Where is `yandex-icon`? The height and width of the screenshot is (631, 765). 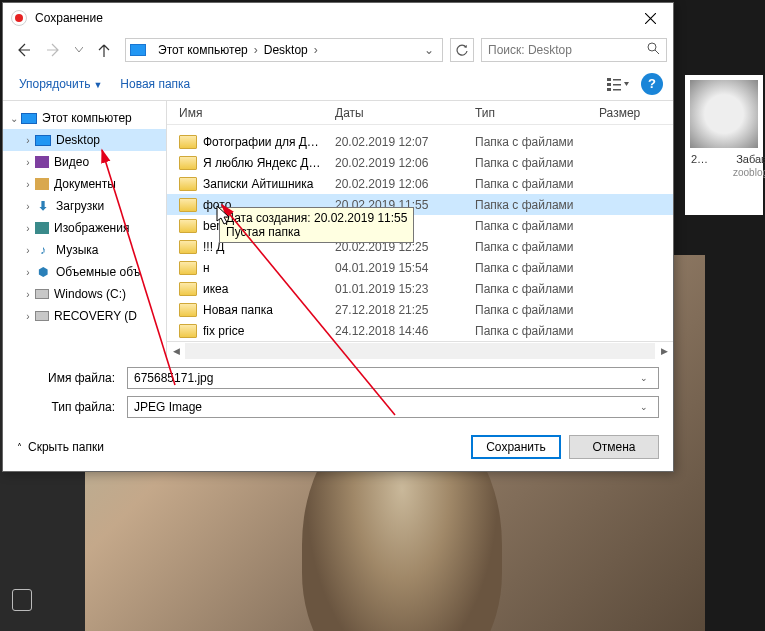
yandex-icon is located at coordinates (19, 18).